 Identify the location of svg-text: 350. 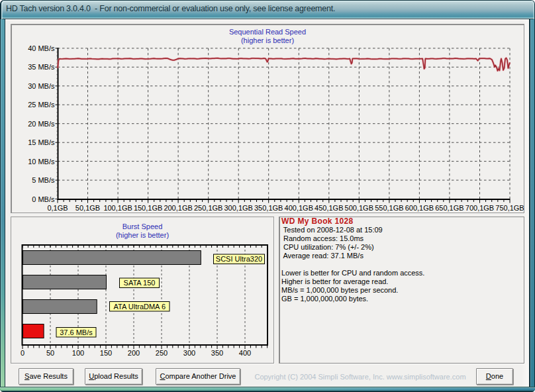
(217, 353).